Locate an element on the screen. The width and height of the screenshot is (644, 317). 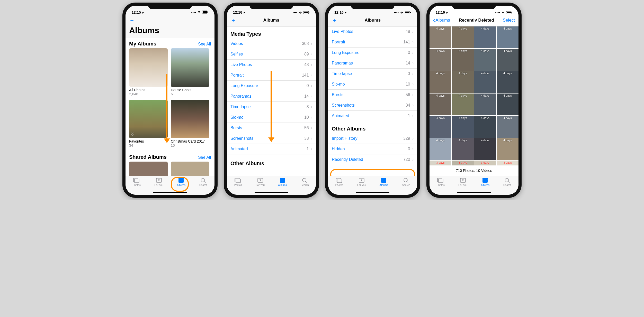
album-christmas: Christmas Card 2017 16 is located at coordinates (190, 124).